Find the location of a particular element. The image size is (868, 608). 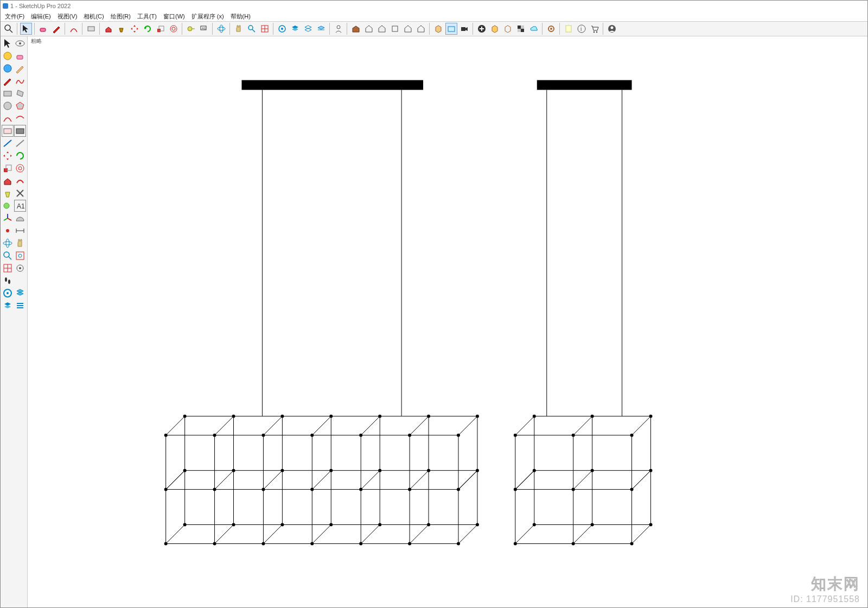

menu-tools: 工具(T) is located at coordinates (147, 16).